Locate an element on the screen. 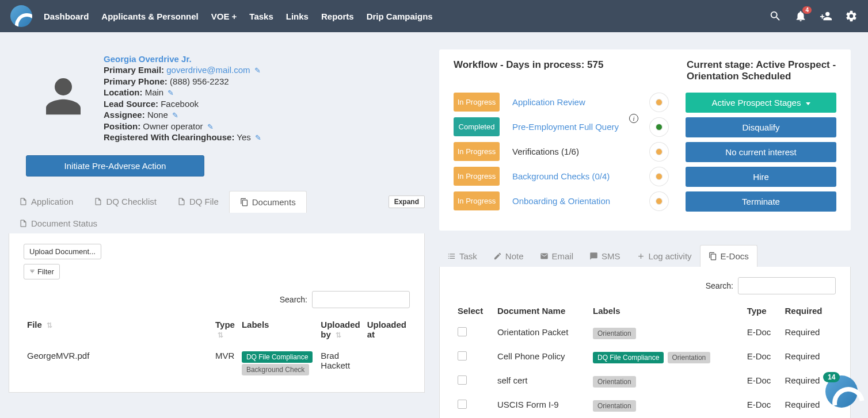  workflow-step-link: Onboarding & Orientation is located at coordinates (578, 201).